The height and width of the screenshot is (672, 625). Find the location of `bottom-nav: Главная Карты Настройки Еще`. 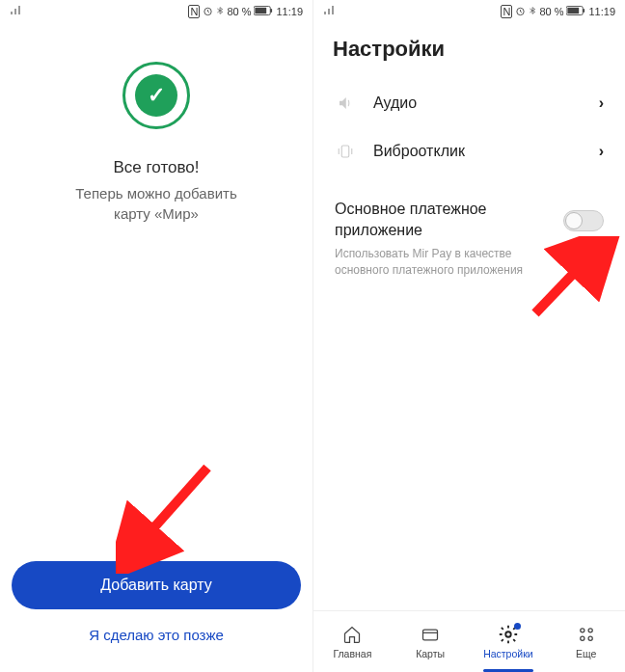

bottom-nav: Главная Карты Настройки Еще is located at coordinates (469, 641).